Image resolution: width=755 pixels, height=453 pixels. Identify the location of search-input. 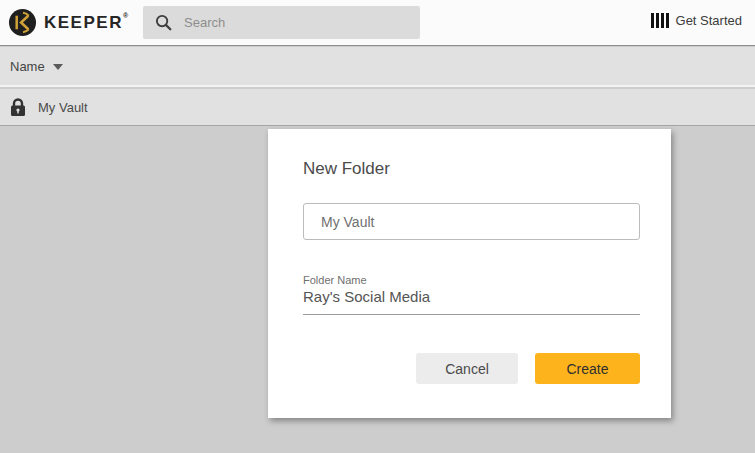
(294, 22).